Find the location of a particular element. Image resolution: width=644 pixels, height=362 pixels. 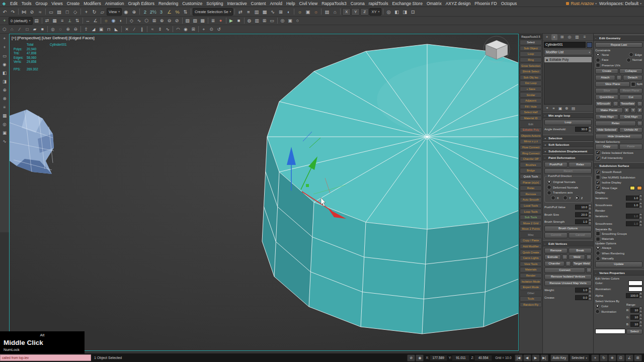

rappa-button-sub-obj-iso: Sub Obj Iso is located at coordinates (531, 77).